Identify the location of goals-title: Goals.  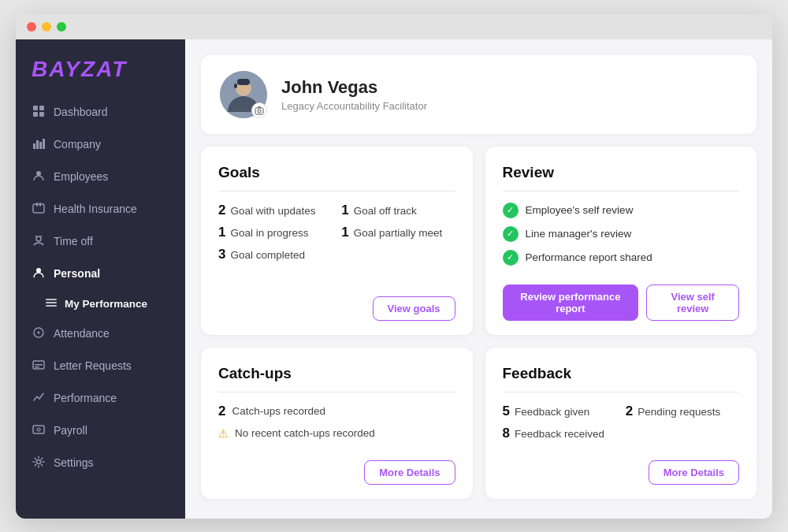
(337, 173).